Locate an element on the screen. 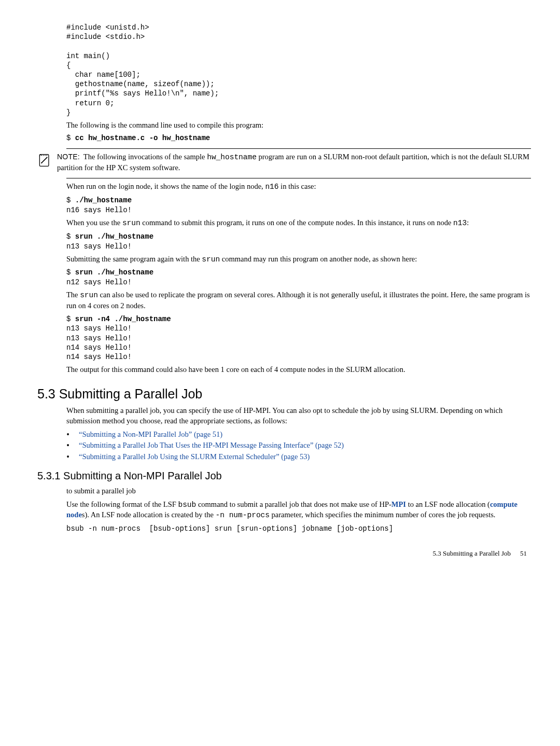 This screenshot has height=746, width=560. command-output: n16 says Hello! is located at coordinates (299, 210).